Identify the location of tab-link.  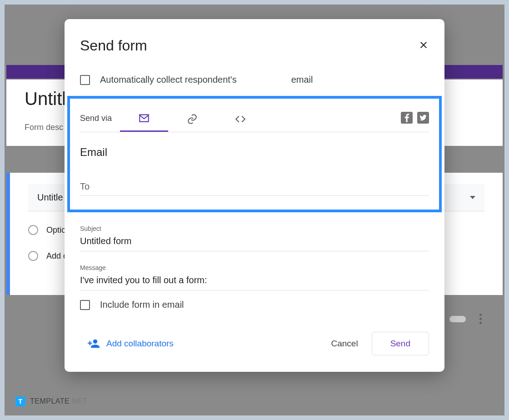
(192, 120).